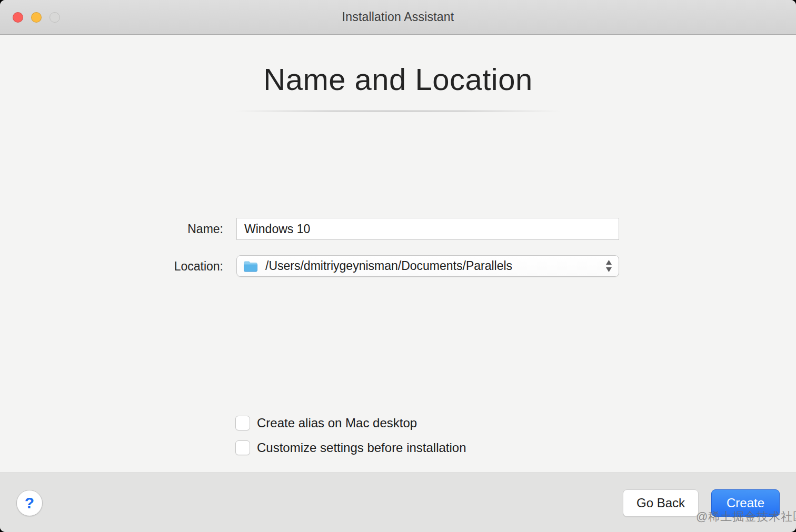  Describe the element at coordinates (746, 517) in the screenshot. I see `watermark: @稀土掘金技术社区` at that location.